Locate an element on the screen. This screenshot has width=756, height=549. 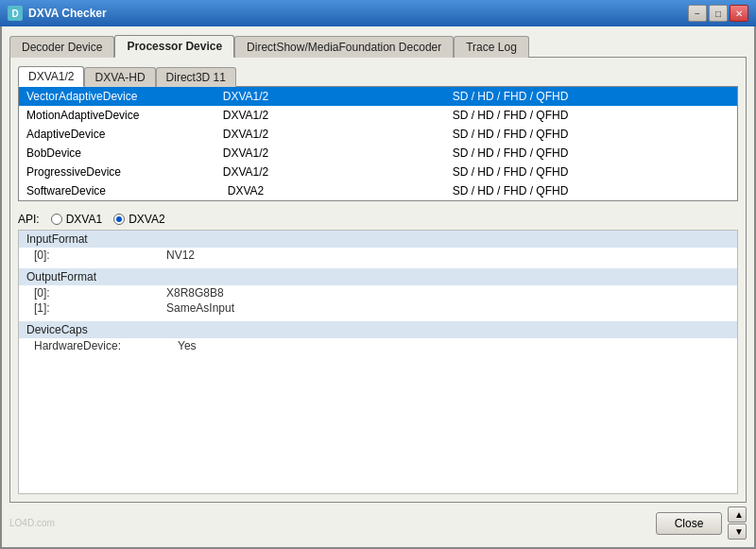
section-header-inputformat: InputFormat is located at coordinates (378, 239).